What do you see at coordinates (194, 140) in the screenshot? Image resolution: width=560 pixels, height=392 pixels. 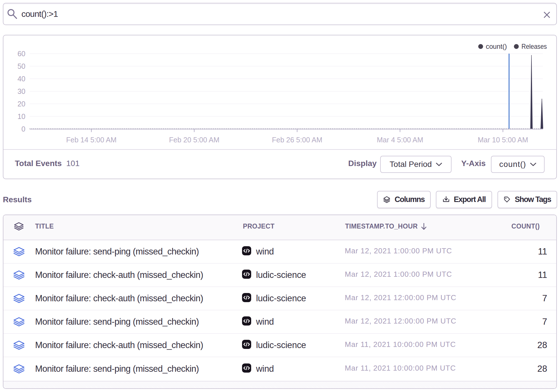 I see `svg-text: Feb 20 5:00 AM` at bounding box center [194, 140].